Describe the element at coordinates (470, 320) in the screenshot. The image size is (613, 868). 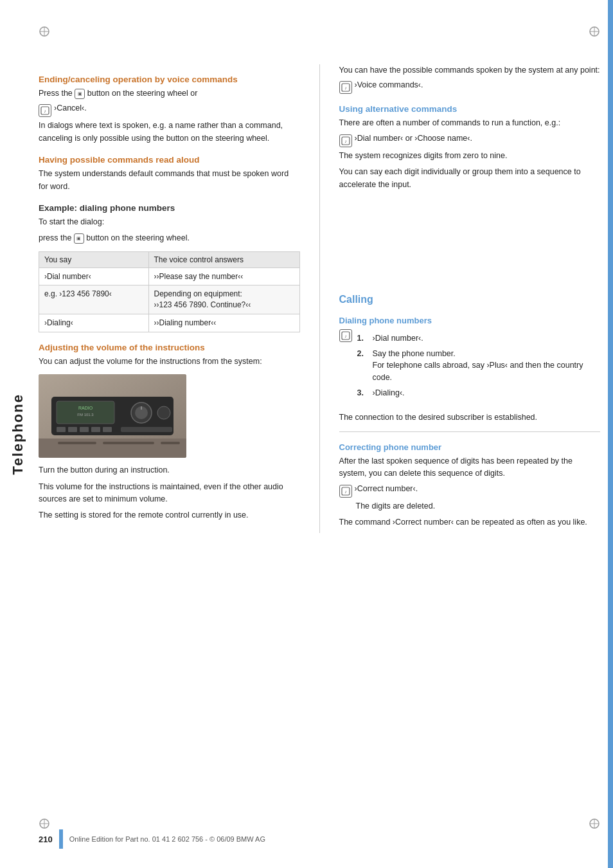
I see `dialing-subheading: Dialing phone numbers` at that location.